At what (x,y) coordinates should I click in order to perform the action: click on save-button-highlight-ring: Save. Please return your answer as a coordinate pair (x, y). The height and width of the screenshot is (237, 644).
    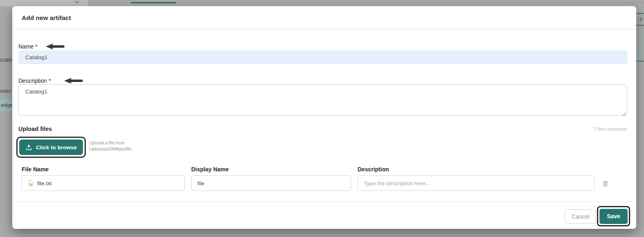
    Looking at the image, I should click on (614, 216).